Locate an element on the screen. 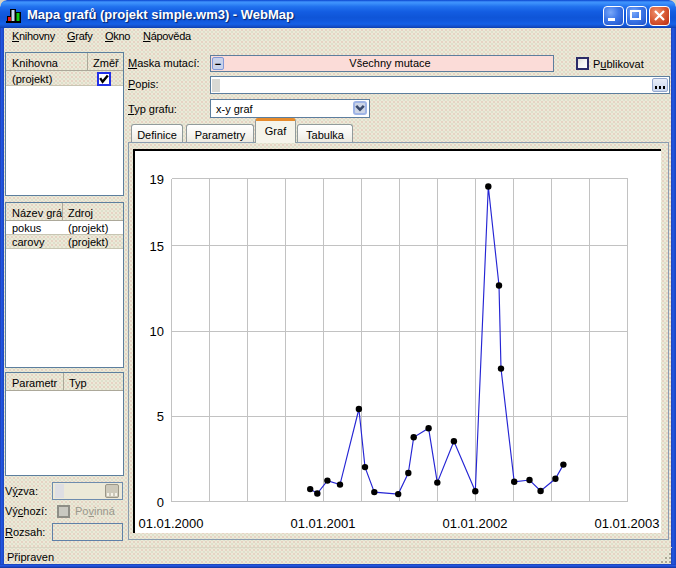 The image size is (676, 568). svg-text: 5 is located at coordinates (160, 416).